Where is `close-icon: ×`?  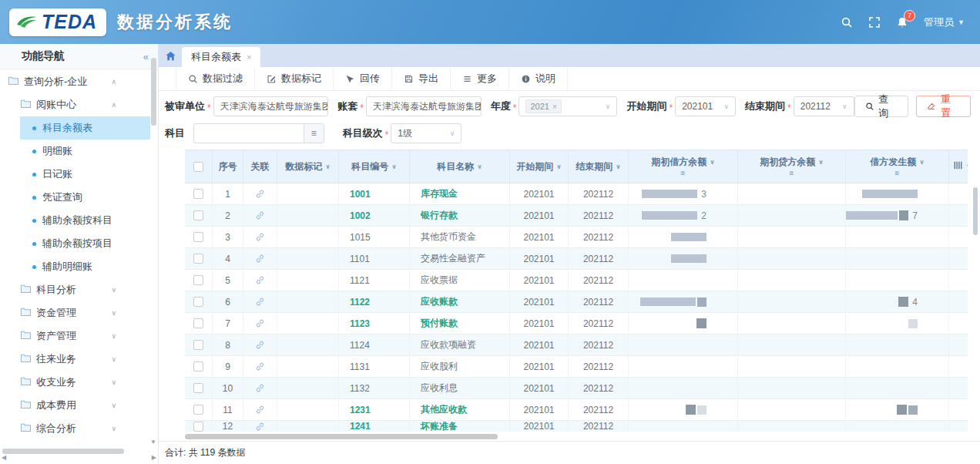 close-icon: × is located at coordinates (249, 57).